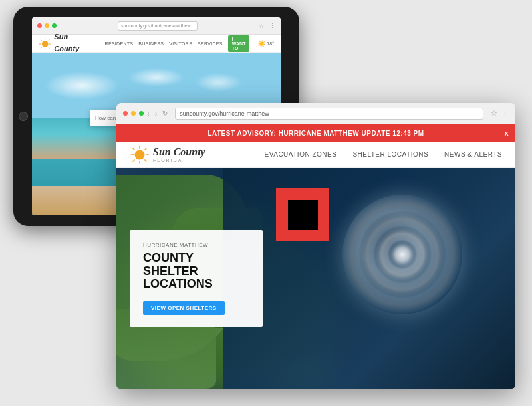 This screenshot has width=532, height=406. I want to click on hero-cta-button: VIEW OPEN SHELTERS, so click(184, 308).